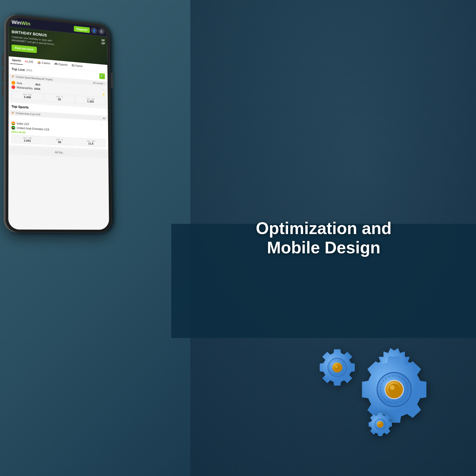  What do you see at coordinates (13, 113) in the screenshot?
I see `cricket-icon2: 🏏` at bounding box center [13, 113].